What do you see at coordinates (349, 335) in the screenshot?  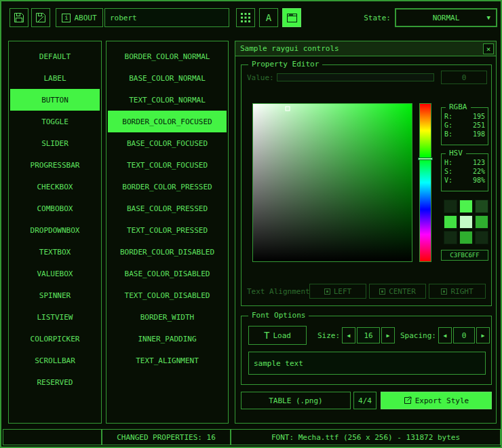 I see `size-decrement-button: ◀` at bounding box center [349, 335].